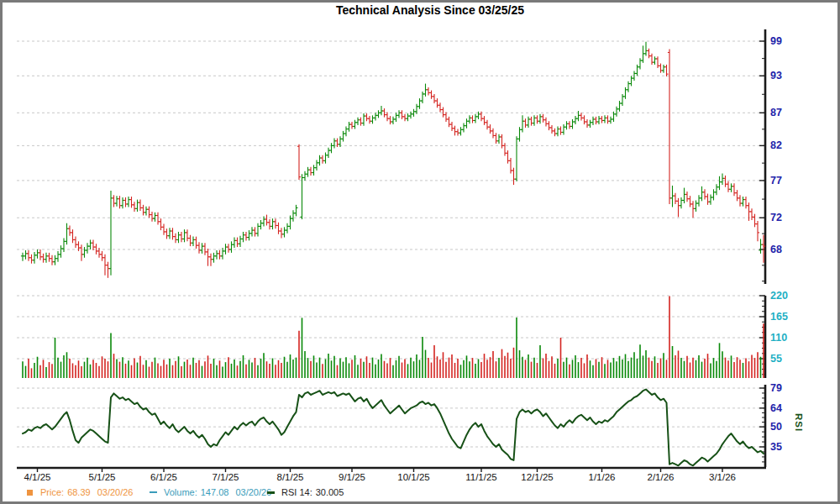  Describe the element at coordinates (661, 477) in the screenshot. I see `date-label: 2/1/26` at that location.